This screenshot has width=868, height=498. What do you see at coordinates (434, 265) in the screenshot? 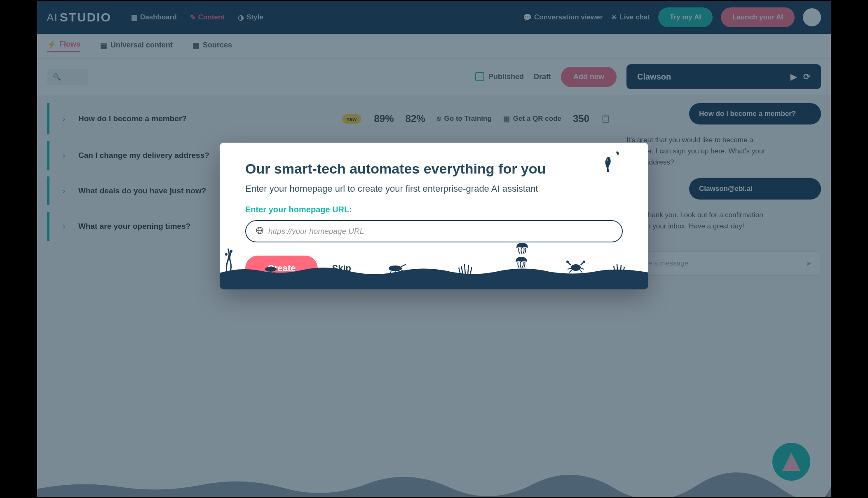
I see `seabed-decor` at bounding box center [434, 265].